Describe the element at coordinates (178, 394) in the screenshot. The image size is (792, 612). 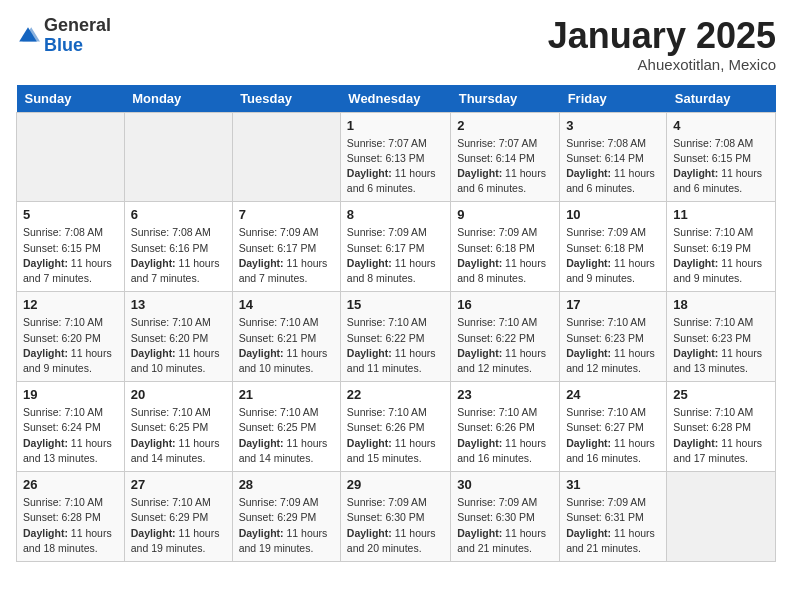
I see `day-number: 20` at that location.